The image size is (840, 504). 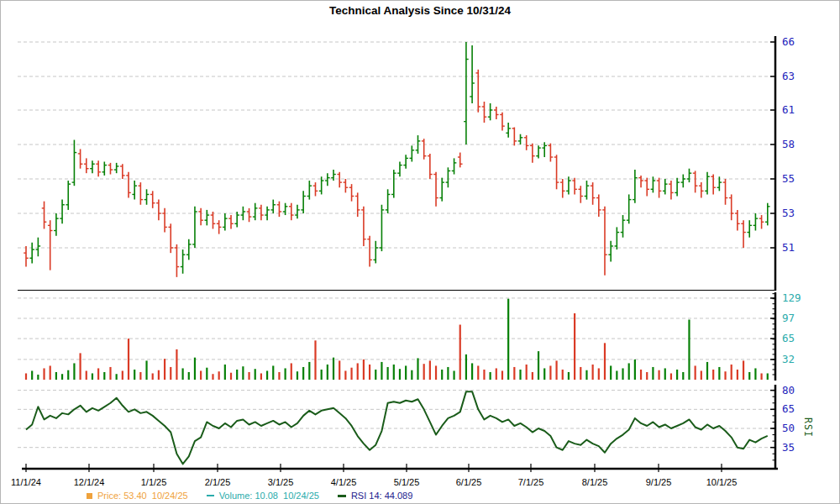 What do you see at coordinates (788, 428) in the screenshot?
I see `svg-text: 50` at bounding box center [788, 428].